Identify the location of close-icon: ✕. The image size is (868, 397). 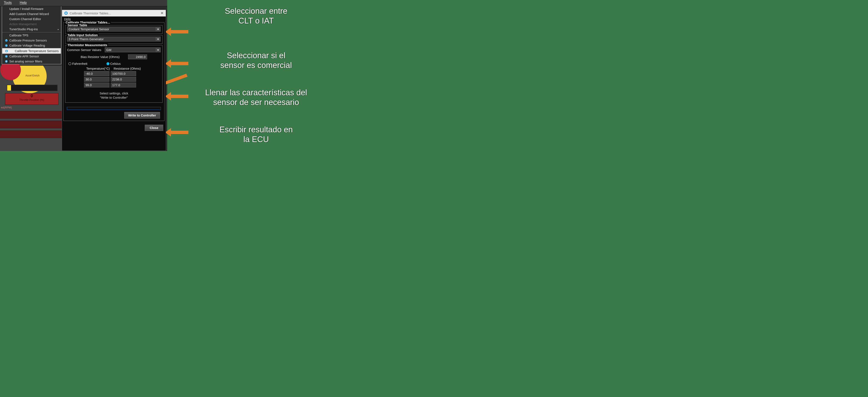
(162, 13).